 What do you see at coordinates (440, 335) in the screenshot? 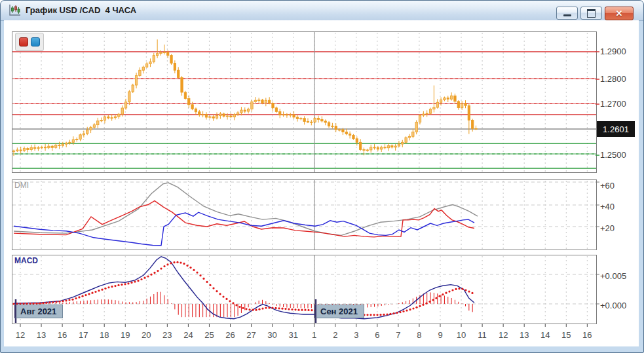
I see `x-axis-label: 9` at bounding box center [440, 335].